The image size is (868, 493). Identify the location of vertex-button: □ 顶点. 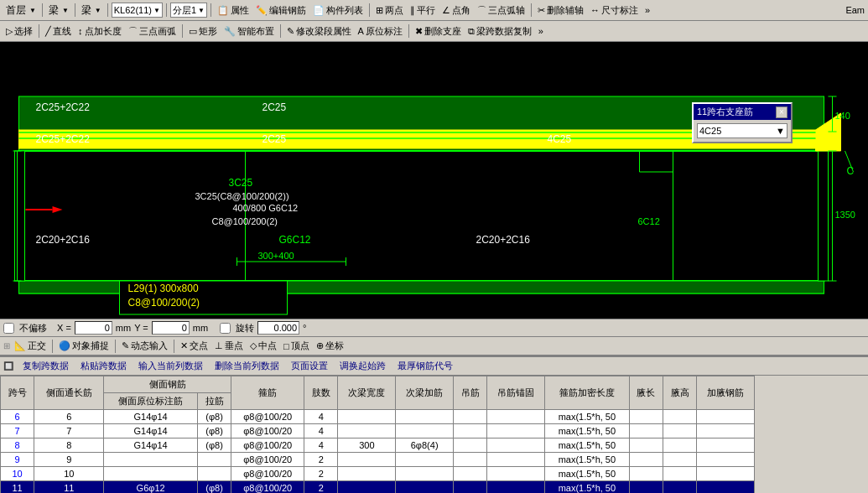
(297, 345).